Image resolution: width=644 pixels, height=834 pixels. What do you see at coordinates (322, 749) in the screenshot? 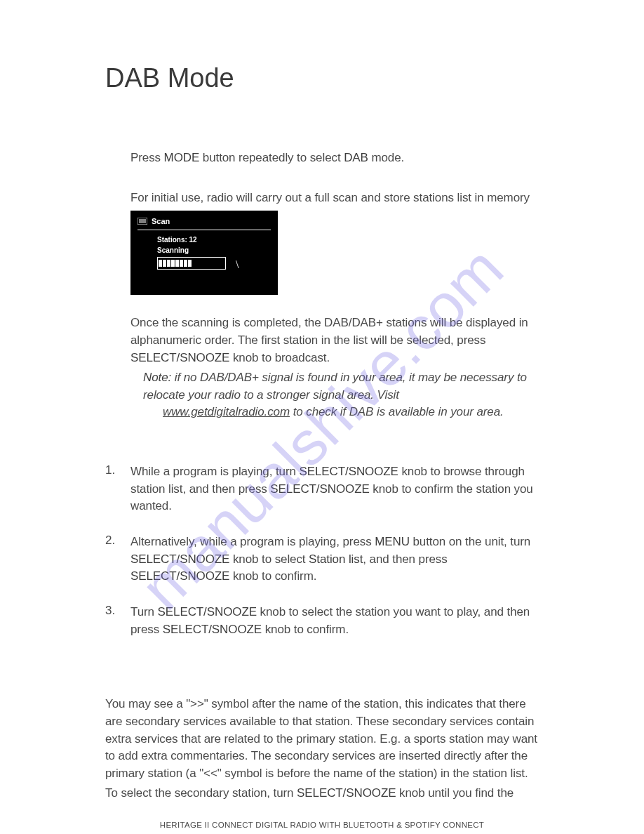
I see `secondary-services-block: You may see a ">>" symbol after the name…` at bounding box center [322, 749].